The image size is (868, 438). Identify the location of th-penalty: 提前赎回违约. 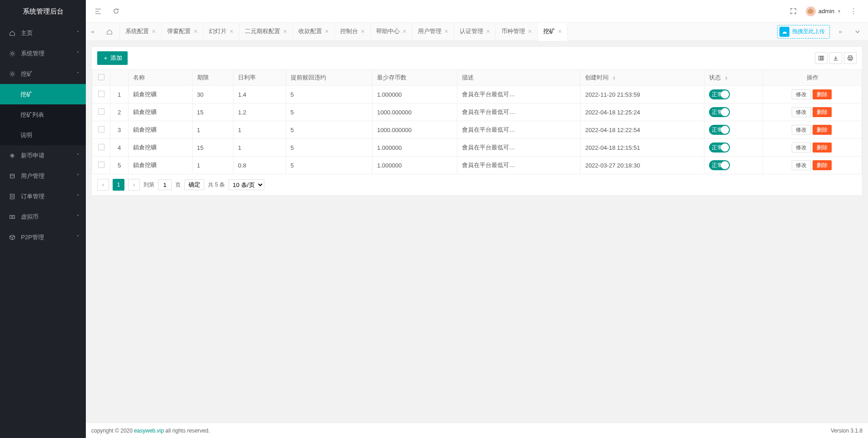
(329, 78).